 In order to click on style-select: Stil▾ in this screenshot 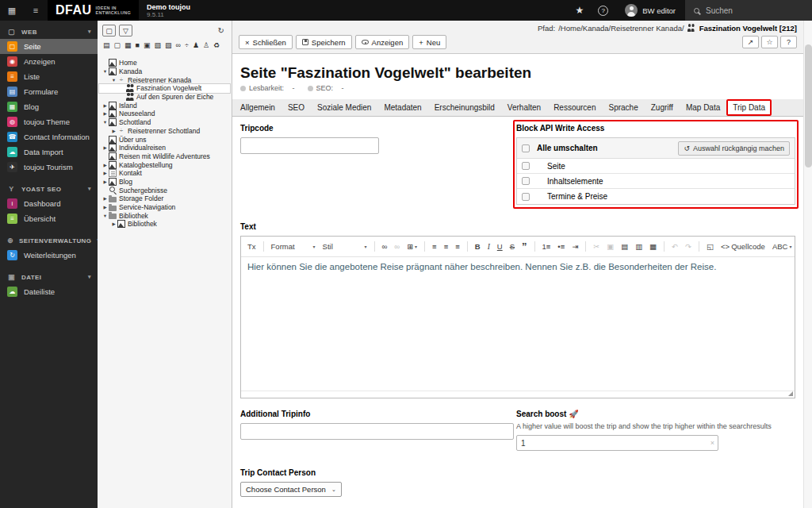, I will do `click(345, 246)`.